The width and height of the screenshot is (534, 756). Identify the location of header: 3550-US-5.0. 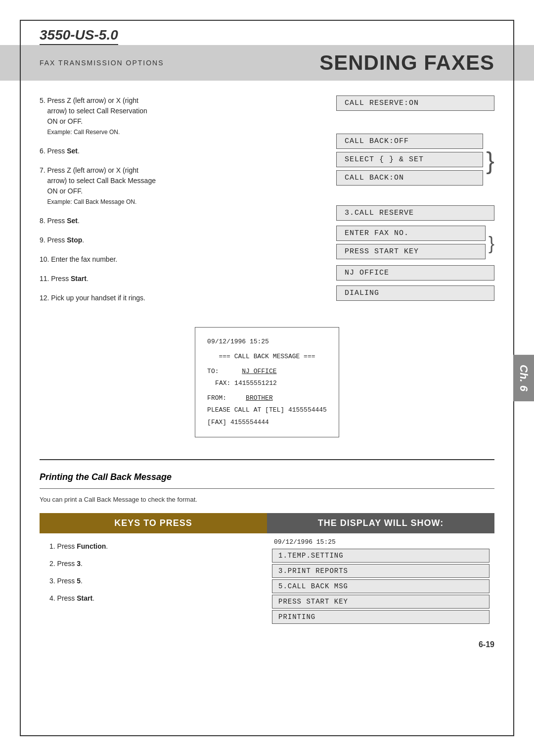
(267, 23).